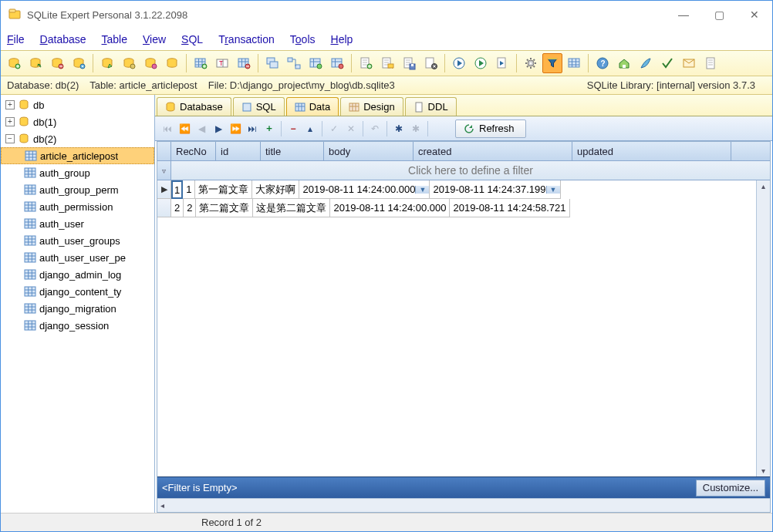 This screenshot has width=773, height=532. What do you see at coordinates (218, 129) in the screenshot?
I see `nav-next-icon: ▶` at bounding box center [218, 129].